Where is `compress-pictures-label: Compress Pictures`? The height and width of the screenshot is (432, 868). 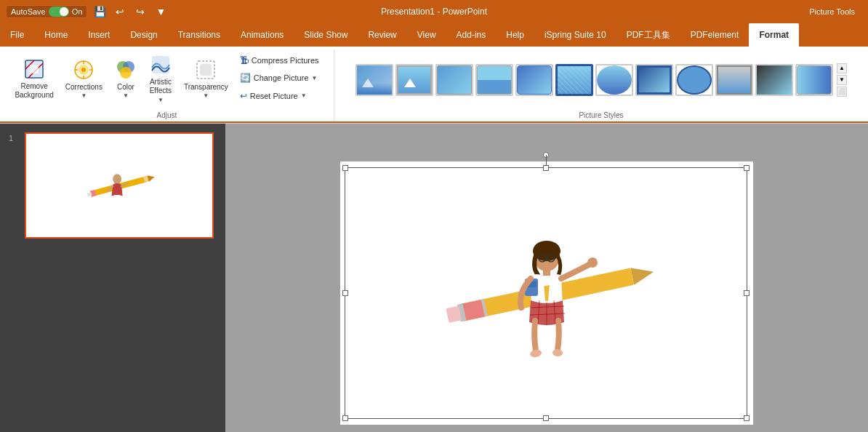
compress-pictures-label: Compress Pictures is located at coordinates (285, 60).